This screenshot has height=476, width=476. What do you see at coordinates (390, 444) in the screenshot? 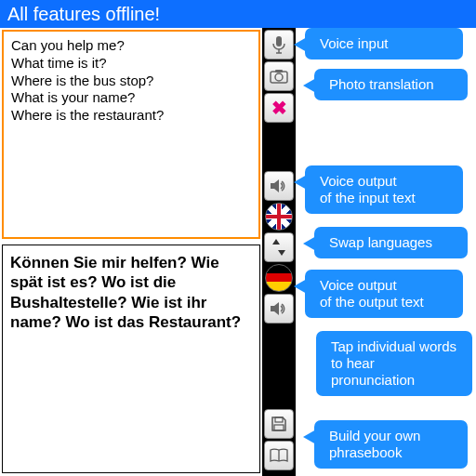
I see `callout-phrasebook: Build your own phrasebook` at bounding box center [390, 444].